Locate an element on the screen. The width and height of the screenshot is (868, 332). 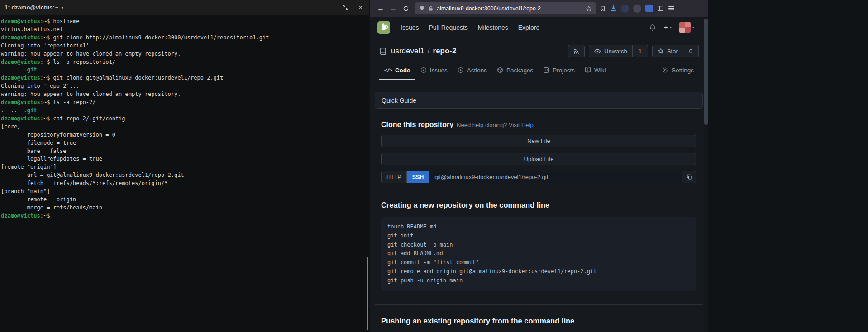
gitea-logo is located at coordinates (384, 28).